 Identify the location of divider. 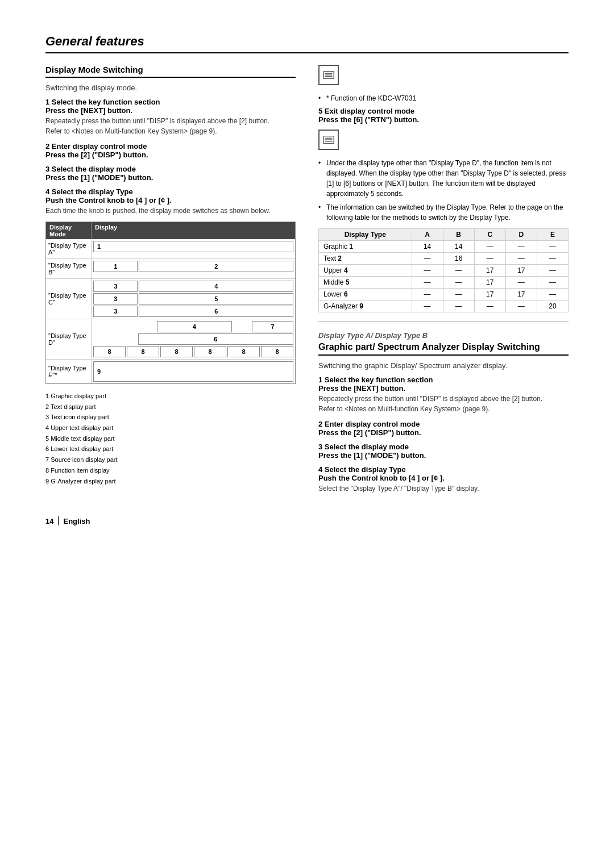
(443, 322).